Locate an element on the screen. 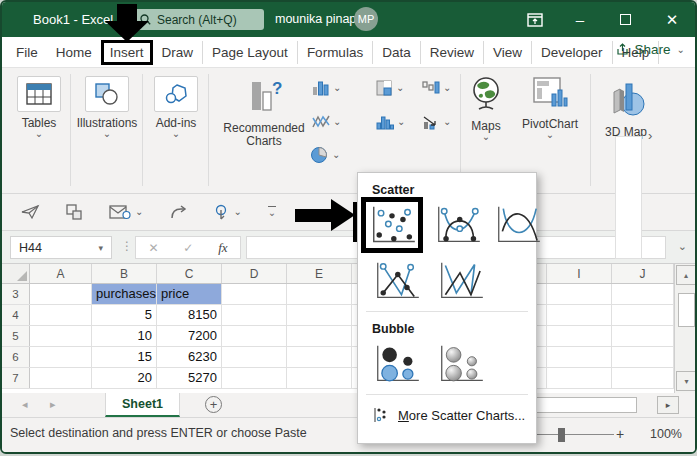 The height and width of the screenshot is (456, 697). scatter-option is located at coordinates (392, 225).